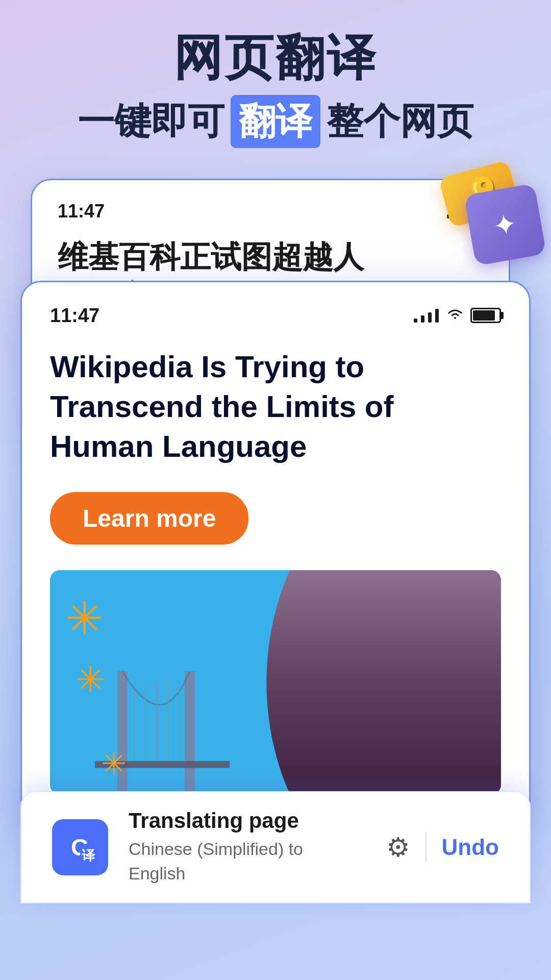 This screenshot has height=980, width=551. What do you see at coordinates (114, 764) in the screenshot?
I see `snowflake-decoration-3: ✳` at bounding box center [114, 764].